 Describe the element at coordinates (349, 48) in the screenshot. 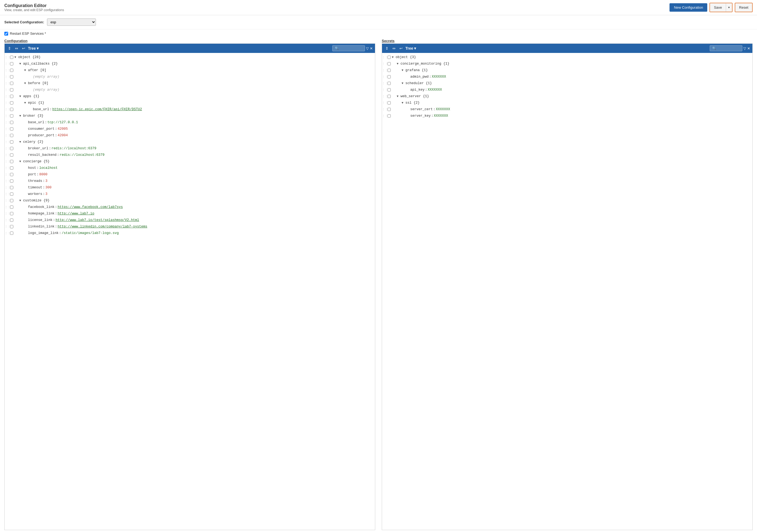

I see `left-search-input` at that location.